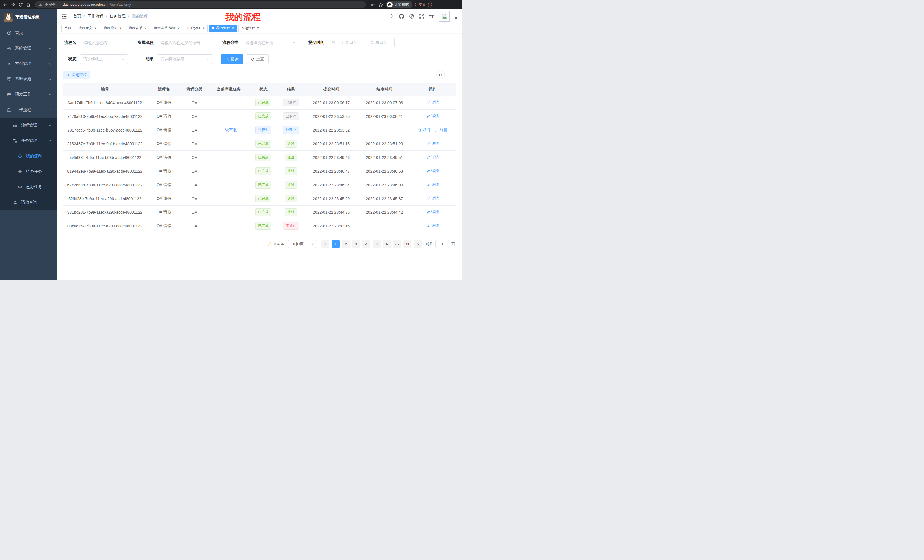  I want to click on status-select-field, so click(102, 59).